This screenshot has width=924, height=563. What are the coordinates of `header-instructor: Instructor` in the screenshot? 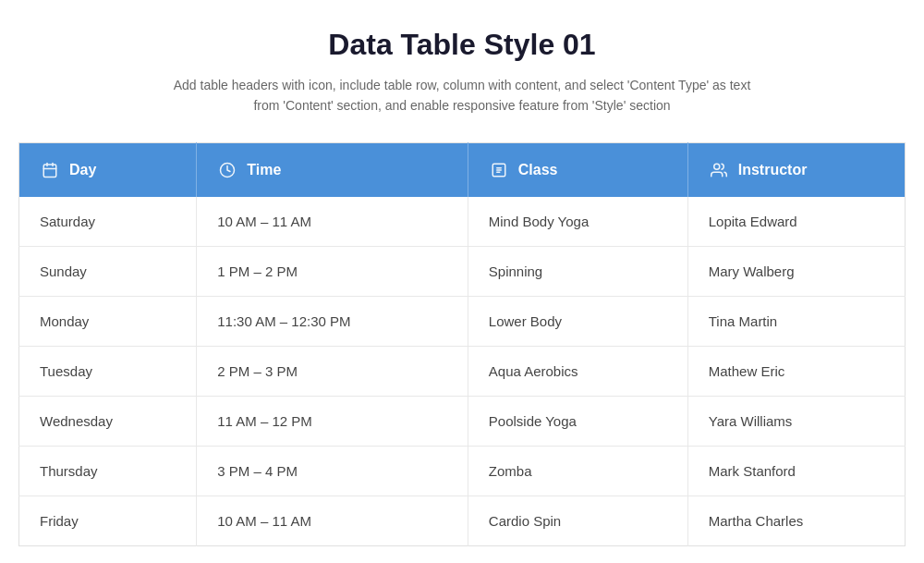 It's located at (796, 170).